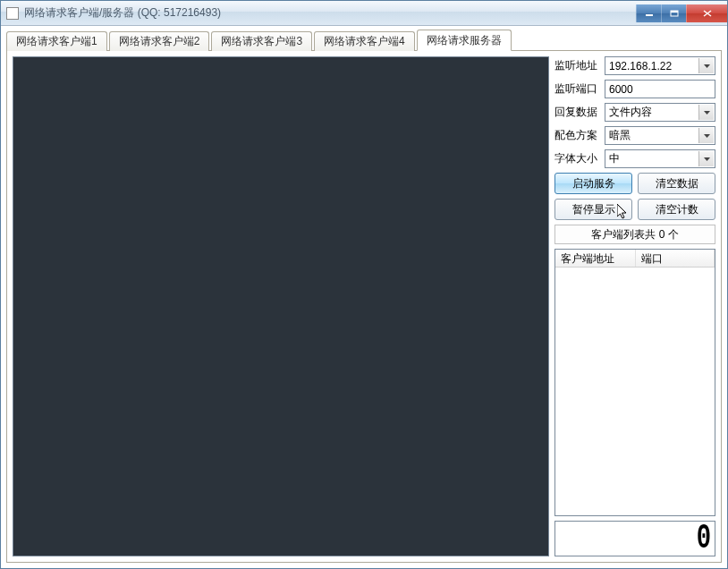 The height and width of the screenshot is (569, 728). Describe the element at coordinates (464, 40) in the screenshot. I see `tab-server: 网络请求服务器` at that location.